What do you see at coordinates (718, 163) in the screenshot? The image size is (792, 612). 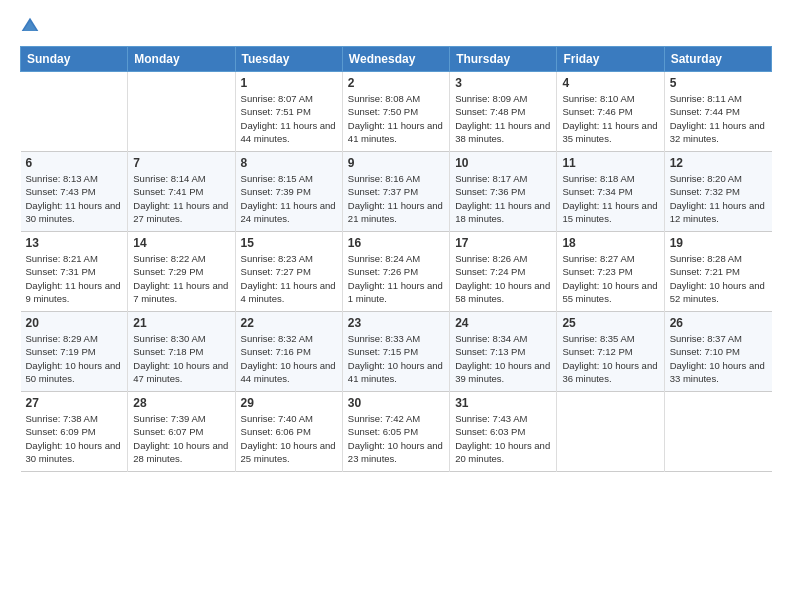 I see `day-number: 12` at bounding box center [718, 163].